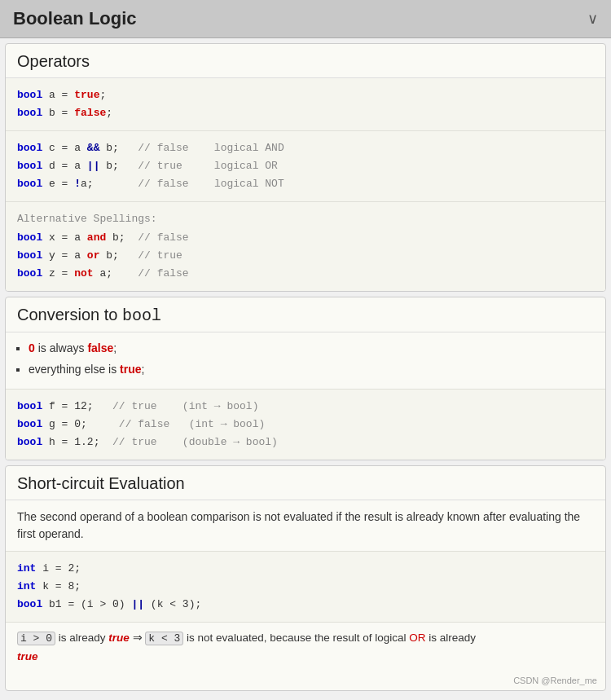 The height and width of the screenshot is (700, 611). Describe the element at coordinates (306, 61) in the screenshot. I see `section-title-operators: Operators` at that location.